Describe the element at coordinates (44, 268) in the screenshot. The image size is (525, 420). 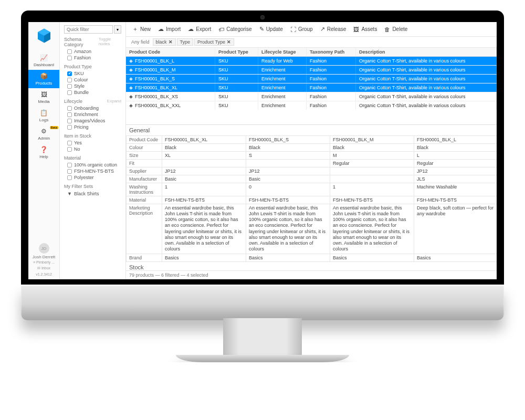
I see `inbox-link: ✉ Inbox` at that location.